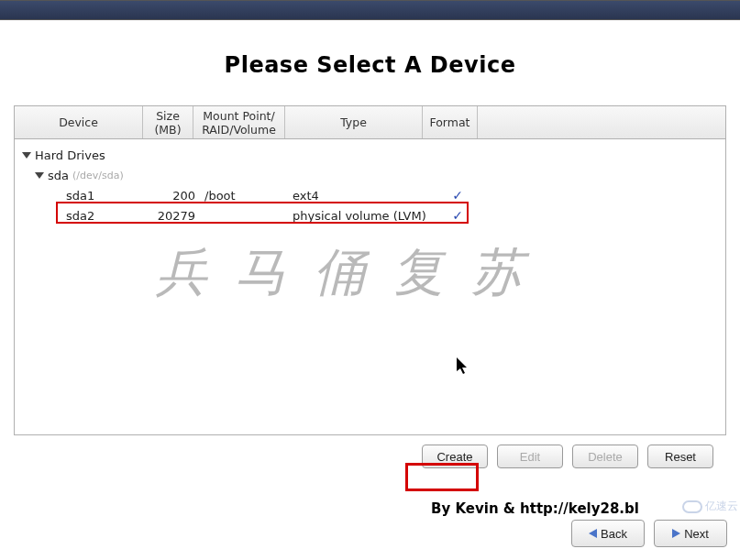 Image resolution: width=740 pixels, height=560 pixels. What do you see at coordinates (677, 533) in the screenshot?
I see `arrow-right-icon` at bounding box center [677, 533].